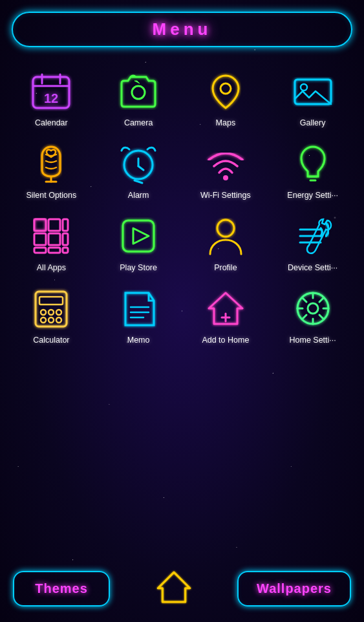  Describe the element at coordinates (138, 315) in the screenshot. I see `memo-icon-item: Memo` at that location.